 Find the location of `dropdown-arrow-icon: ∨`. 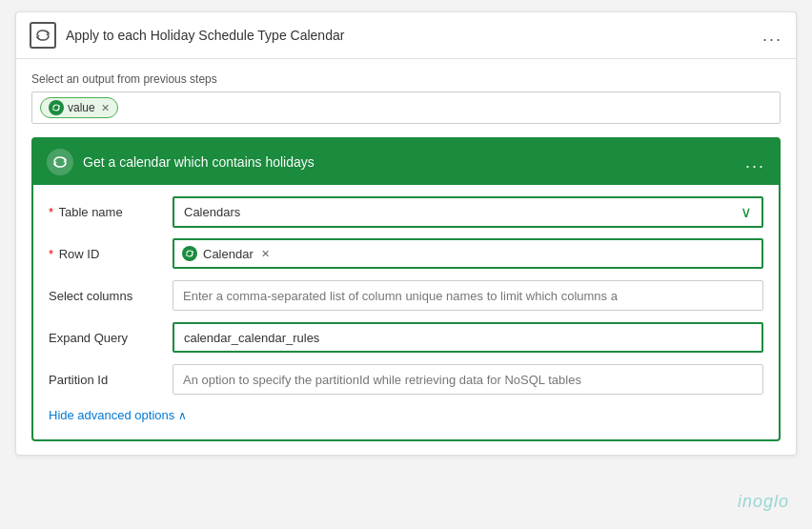

dropdown-arrow-icon: ∨ is located at coordinates (746, 212).